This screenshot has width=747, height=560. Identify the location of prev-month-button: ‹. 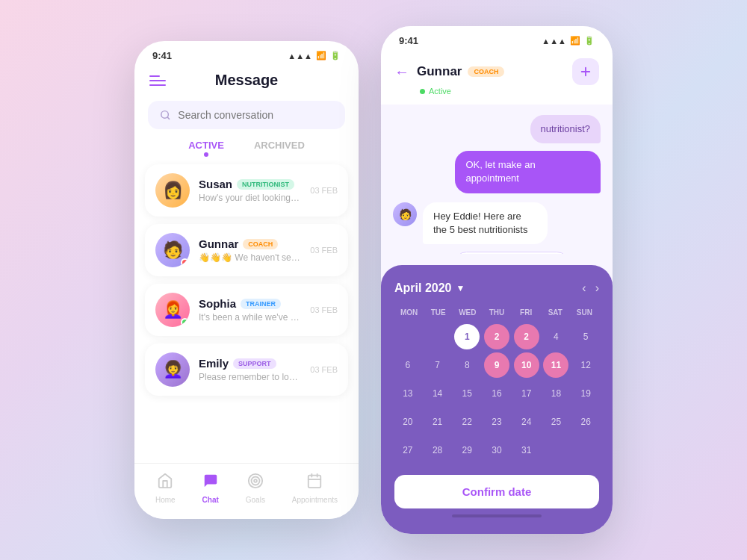
(584, 288).